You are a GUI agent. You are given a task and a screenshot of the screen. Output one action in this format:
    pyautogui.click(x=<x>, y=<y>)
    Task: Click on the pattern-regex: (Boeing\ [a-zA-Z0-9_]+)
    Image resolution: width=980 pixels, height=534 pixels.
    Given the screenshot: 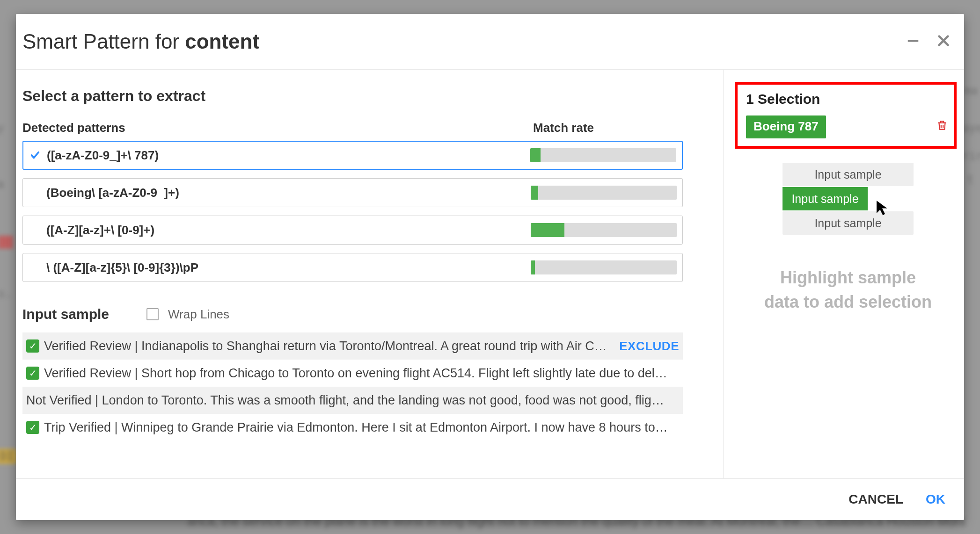 What is the action you would take?
    pyautogui.click(x=288, y=193)
    